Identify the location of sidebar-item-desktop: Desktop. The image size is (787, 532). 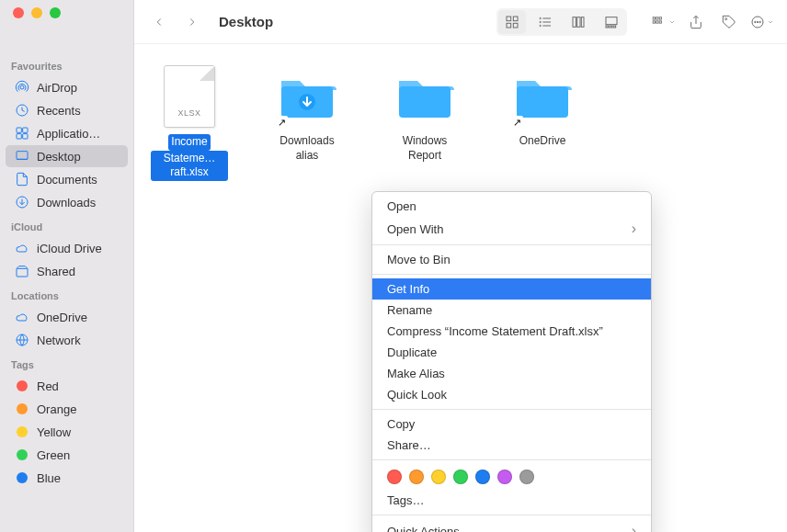
(66, 156).